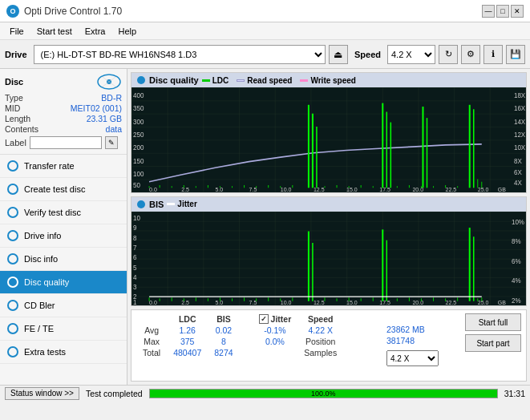 Image resolution: width=530 pixels, height=420 pixels. What do you see at coordinates (111, 143) in the screenshot?
I see `disc-label-edit-button: ✎` at bounding box center [111, 143].